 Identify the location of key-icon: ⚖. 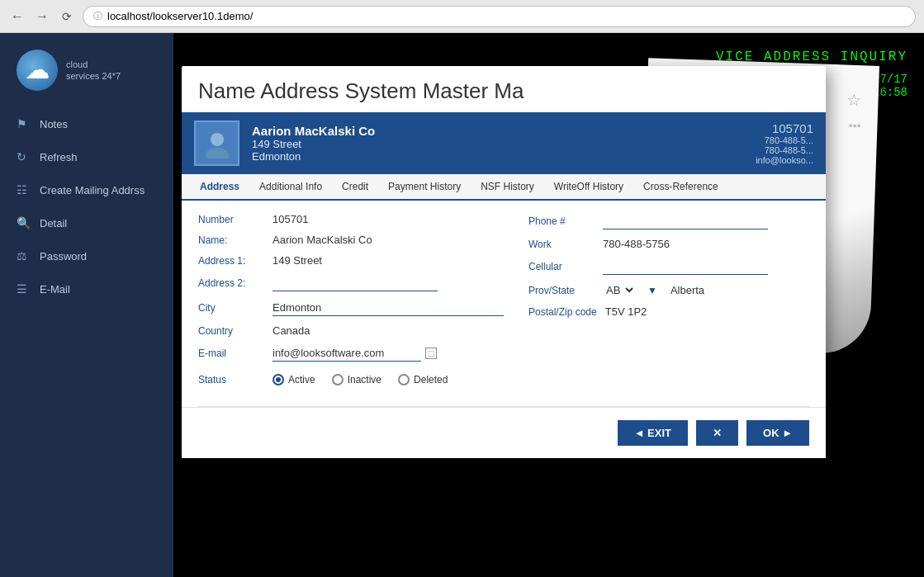
(23, 256).